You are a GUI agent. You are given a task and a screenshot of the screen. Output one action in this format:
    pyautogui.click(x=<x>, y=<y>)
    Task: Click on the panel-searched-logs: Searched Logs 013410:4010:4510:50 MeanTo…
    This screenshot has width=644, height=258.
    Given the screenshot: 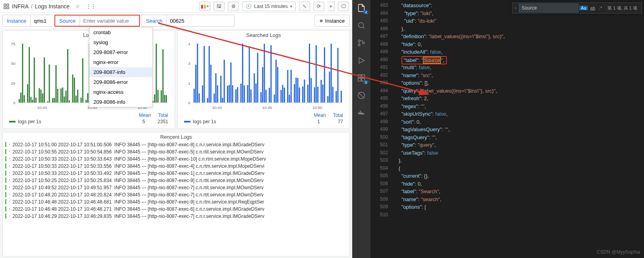 What is the action you would take?
    pyautogui.click(x=264, y=80)
    